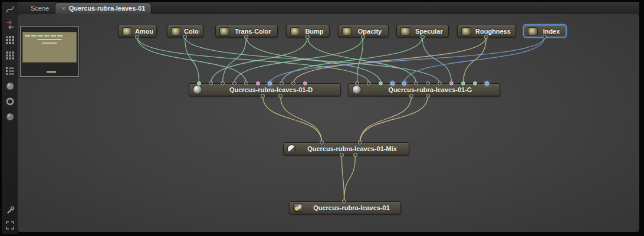 This screenshot has height=236, width=644. What do you see at coordinates (346, 149) in the screenshot?
I see `node-mix: Quercus-rubra-leaves-01-Mix` at bounding box center [346, 149].